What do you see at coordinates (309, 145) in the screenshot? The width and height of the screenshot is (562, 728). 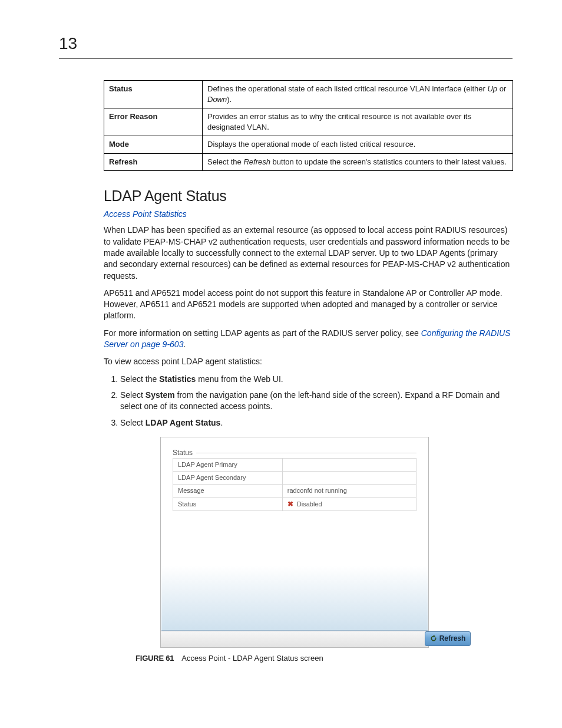 I see `table-row: Mode Displays the operational mode of ea…` at bounding box center [309, 145].